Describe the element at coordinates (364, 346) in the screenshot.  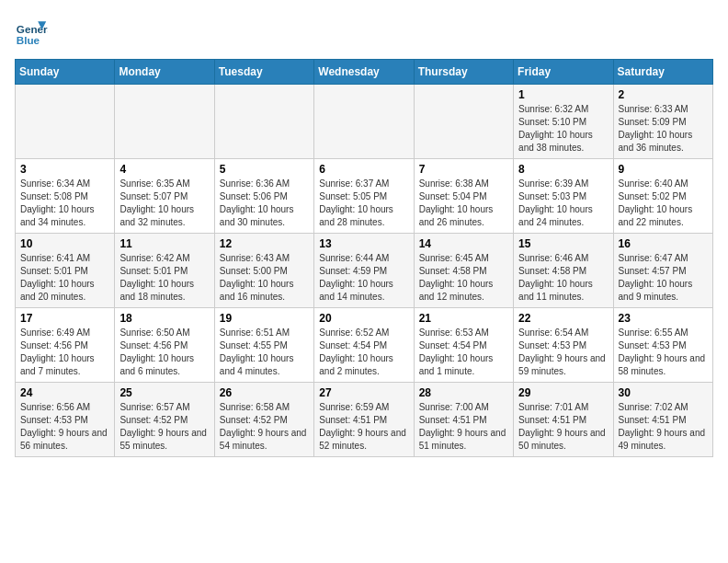
I see `calendar-cell: 20Sunrise: 6:52 AM Sunset: 4:54 PM Dayli…` at that location.